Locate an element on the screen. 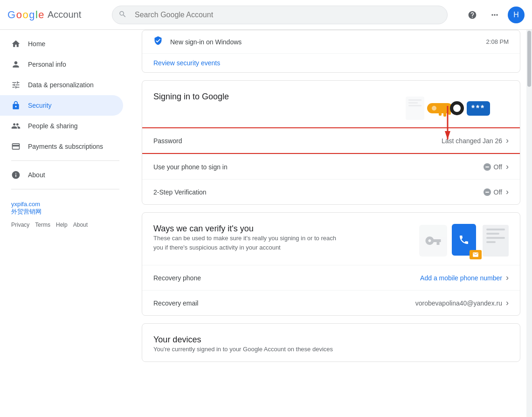  sidebar-item-personal-info: Personal info is located at coordinates (62, 64).